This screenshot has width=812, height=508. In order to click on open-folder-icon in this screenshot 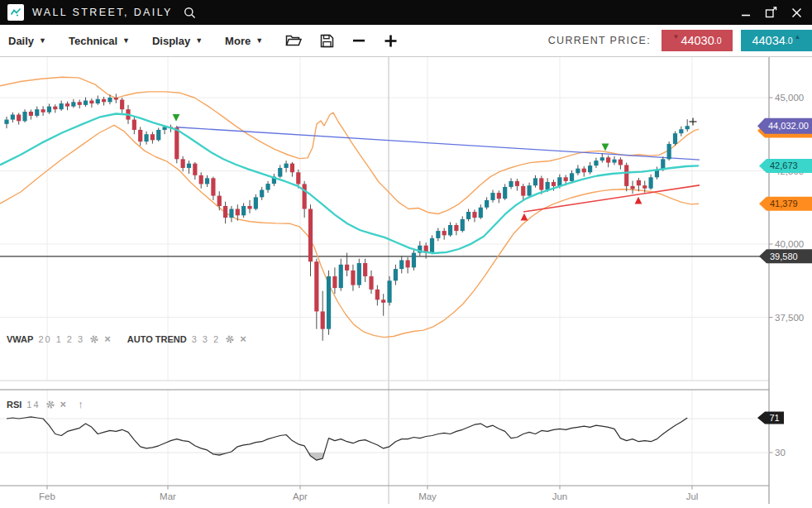, I will do `click(294, 41)`.